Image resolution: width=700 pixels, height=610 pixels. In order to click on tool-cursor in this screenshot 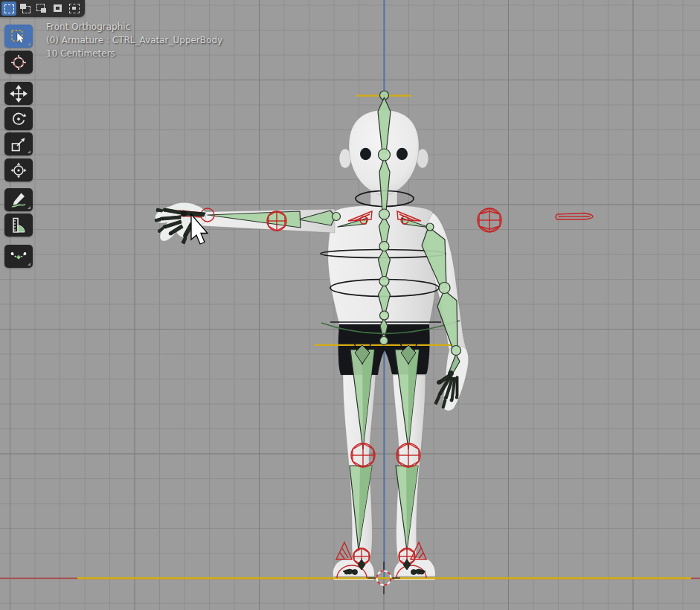, I will do `click(19, 62)`.